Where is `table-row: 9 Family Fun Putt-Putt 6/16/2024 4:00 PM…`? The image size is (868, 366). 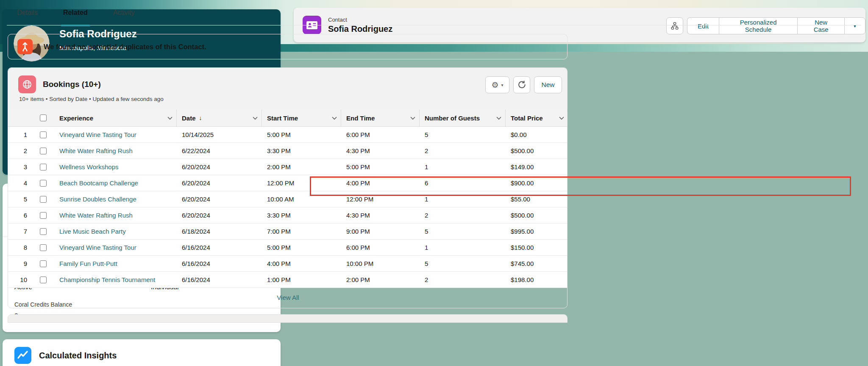
table-row: 9 Family Fun Putt-Putt 6/16/2024 4:00 PM… is located at coordinates (288, 264).